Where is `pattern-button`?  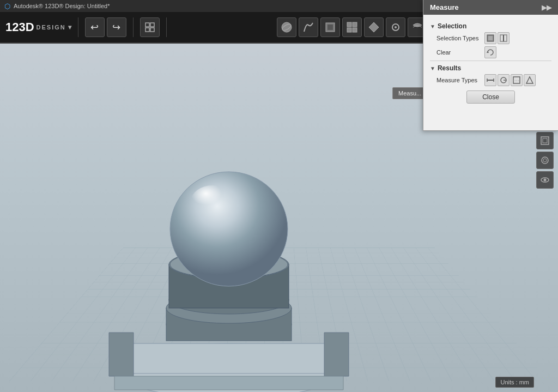
pattern-button is located at coordinates (374, 27).